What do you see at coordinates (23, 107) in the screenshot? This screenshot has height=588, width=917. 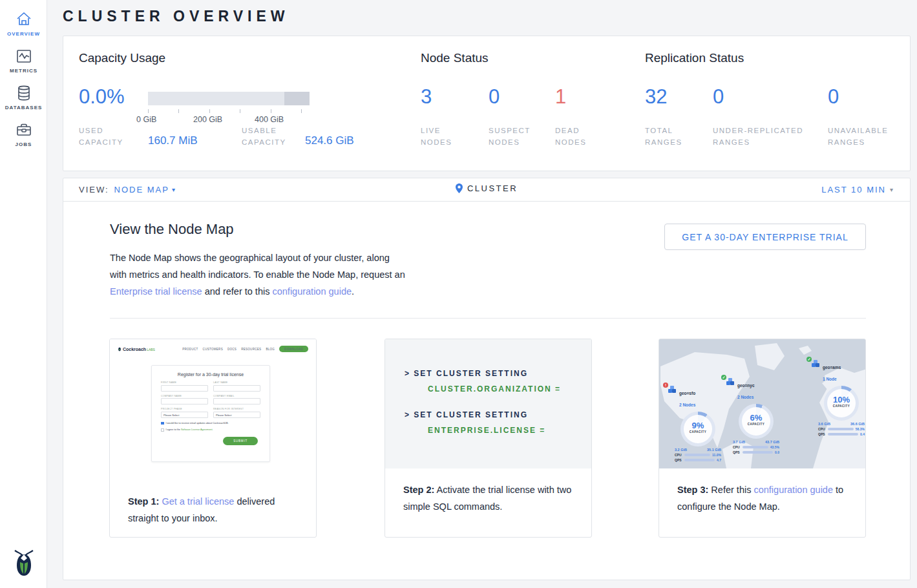 I see `sidebar-item-label: DATABASES` at bounding box center [23, 107].